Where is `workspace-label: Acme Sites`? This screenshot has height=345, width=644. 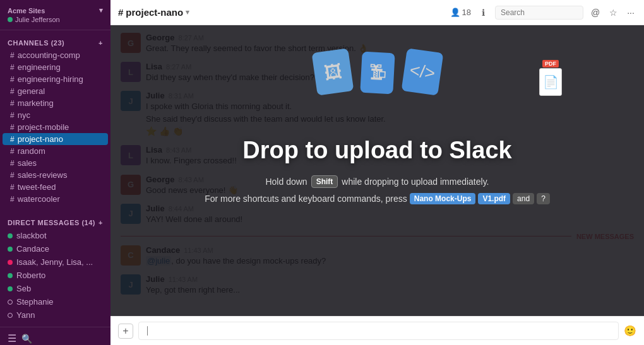
workspace-label: Acme Sites is located at coordinates (27, 11).